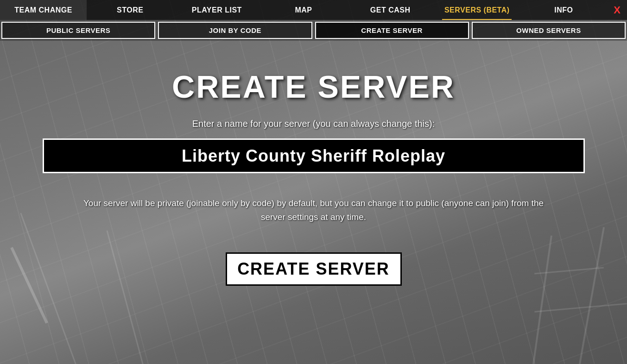  I want to click on nav-item-map: MAP, so click(303, 10).